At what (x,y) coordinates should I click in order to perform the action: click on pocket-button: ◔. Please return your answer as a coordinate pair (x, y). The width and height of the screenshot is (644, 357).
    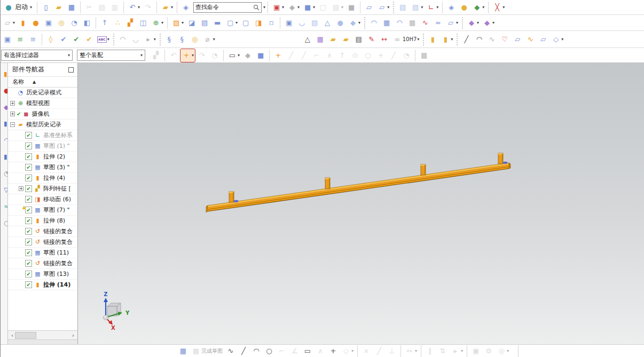
    Looking at the image, I should click on (74, 23).